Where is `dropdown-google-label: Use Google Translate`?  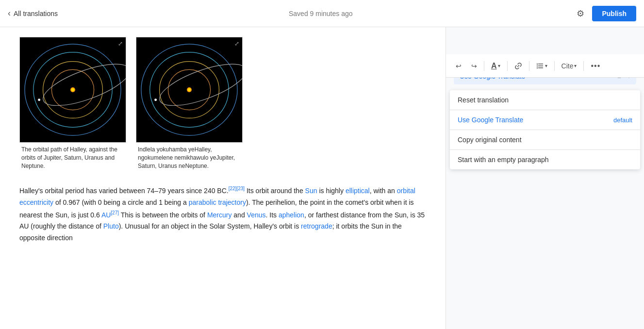
dropdown-google-label: Use Google Translate is located at coordinates (490, 120).